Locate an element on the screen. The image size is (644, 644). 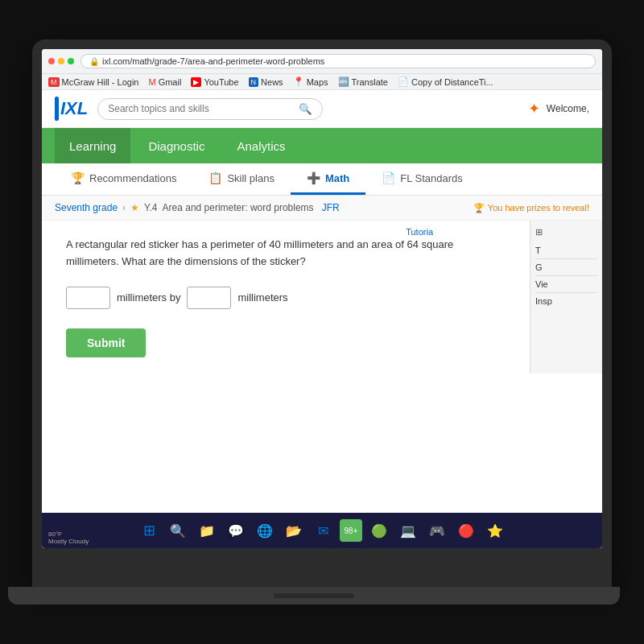
right-panel-item-insp: Insp is located at coordinates (567, 301).